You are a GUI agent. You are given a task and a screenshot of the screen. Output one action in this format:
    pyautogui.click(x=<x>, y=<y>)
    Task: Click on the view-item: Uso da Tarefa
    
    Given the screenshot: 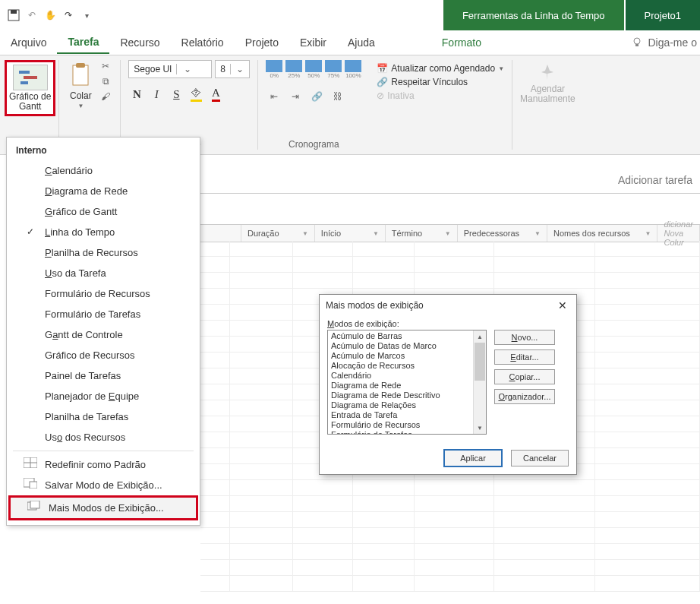 What is the action you would take?
    pyautogui.click(x=103, y=274)
    